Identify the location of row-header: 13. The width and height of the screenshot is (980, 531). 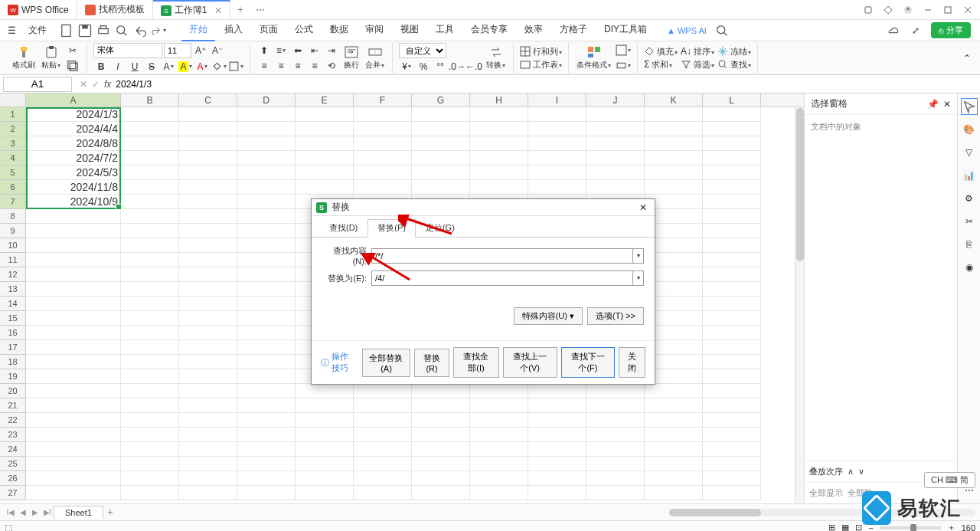
(13, 290).